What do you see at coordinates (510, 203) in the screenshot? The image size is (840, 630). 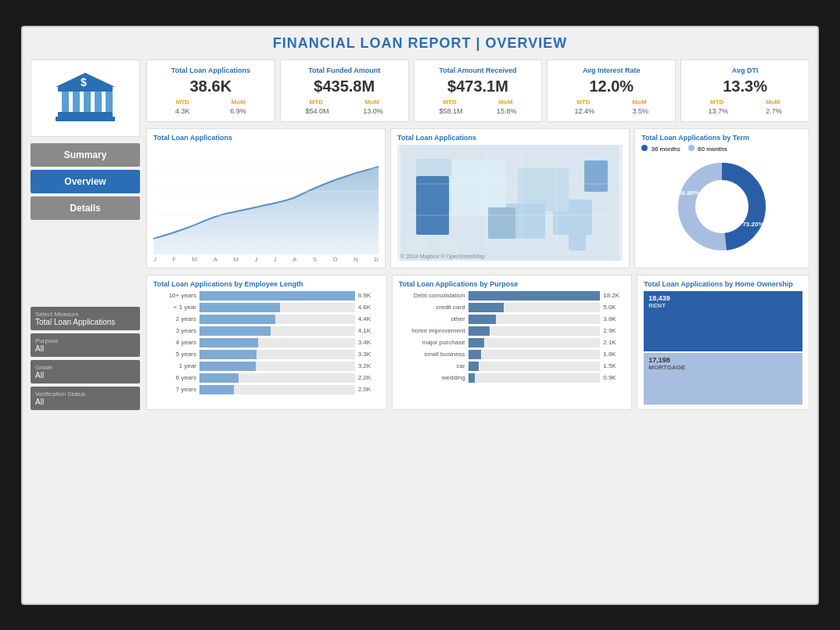 I see `map-area: © 2024 Mapbox © OpenStreetMap` at bounding box center [510, 203].